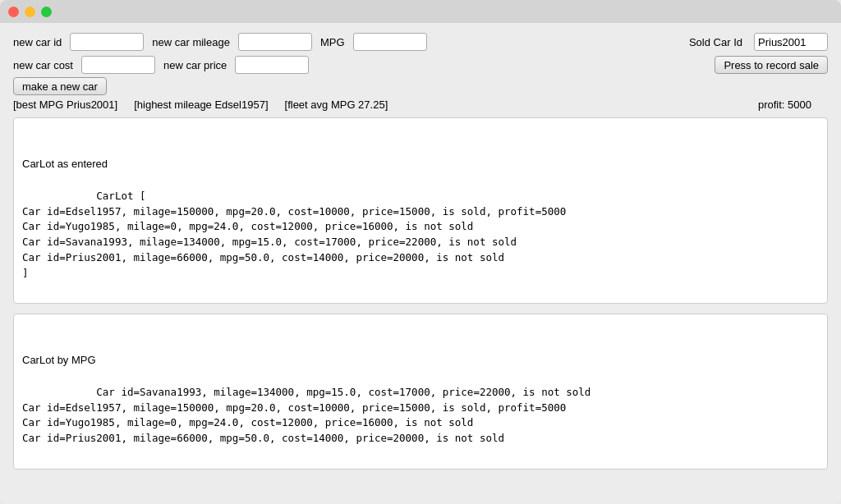 The height and width of the screenshot is (504, 841). Describe the element at coordinates (272, 65) in the screenshot. I see `new-car-price-input` at that location.